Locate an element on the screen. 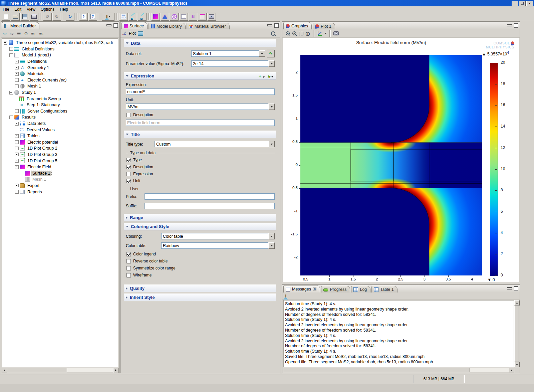  section-title-header: Title is located at coordinates (200, 134).